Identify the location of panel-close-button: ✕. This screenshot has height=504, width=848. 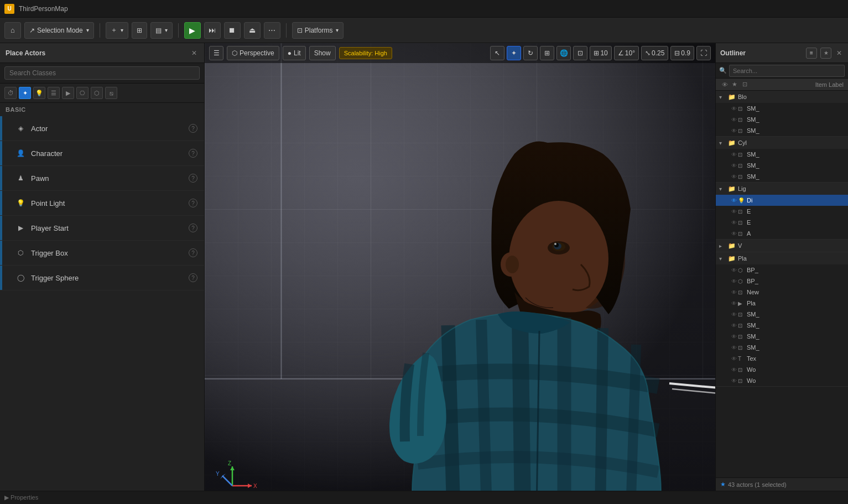
(194, 53).